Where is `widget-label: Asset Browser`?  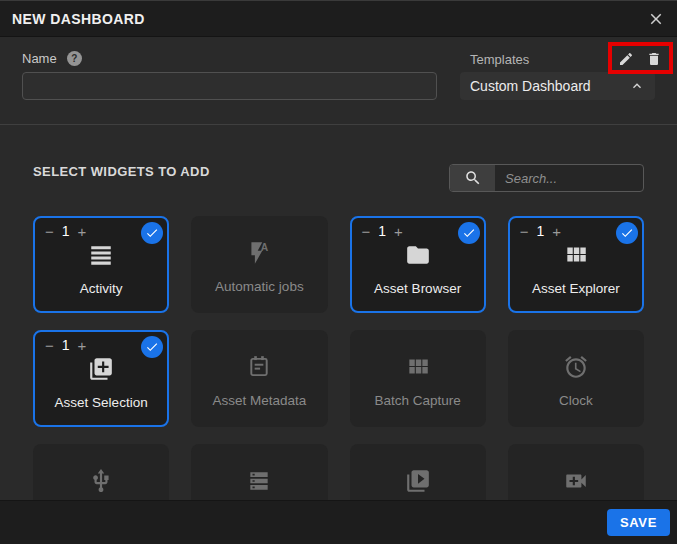
widget-label: Asset Browser is located at coordinates (418, 288).